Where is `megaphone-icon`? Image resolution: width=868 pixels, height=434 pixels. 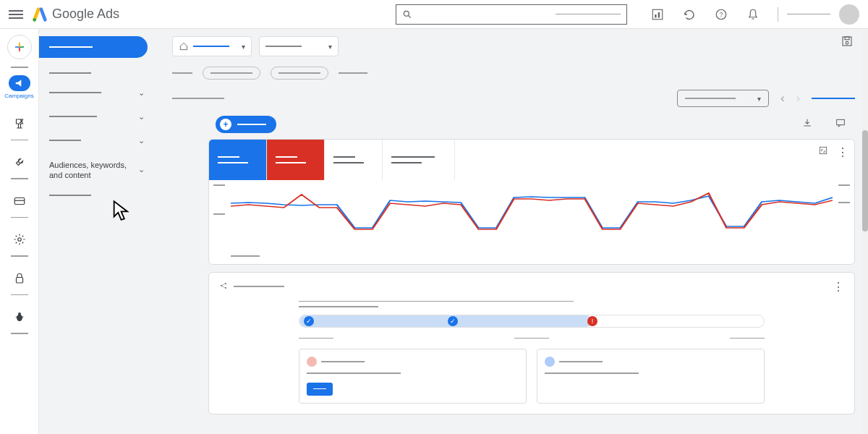 megaphone-icon is located at coordinates (20, 83).